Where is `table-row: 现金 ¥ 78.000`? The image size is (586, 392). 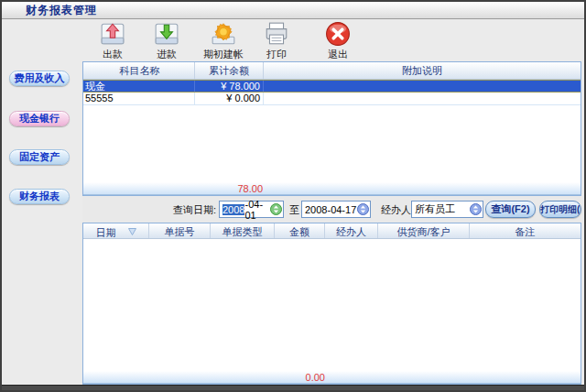
table-row: 现金 ¥ 78.000 is located at coordinates (331, 86).